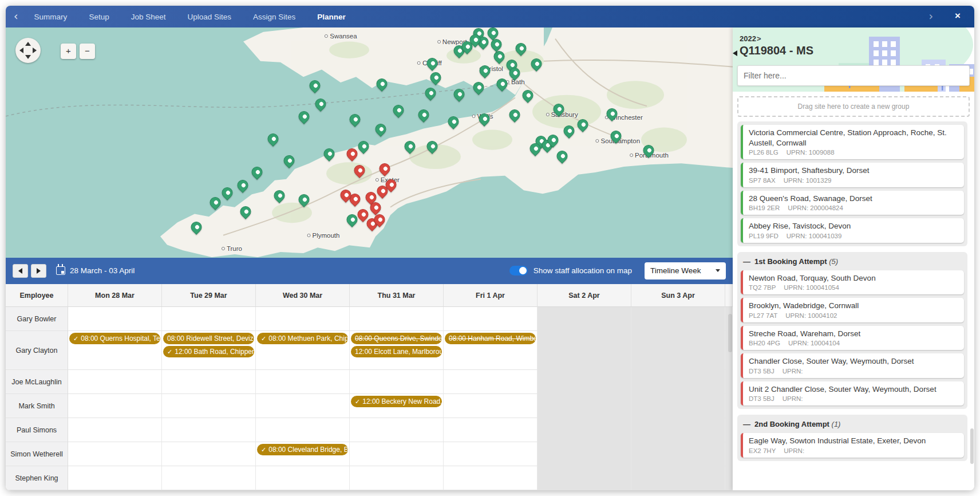 The image size is (980, 496). Describe the element at coordinates (396, 338) in the screenshot. I see `appointment-chip: 08:00 Queens Drive, Swindon,` at that location.